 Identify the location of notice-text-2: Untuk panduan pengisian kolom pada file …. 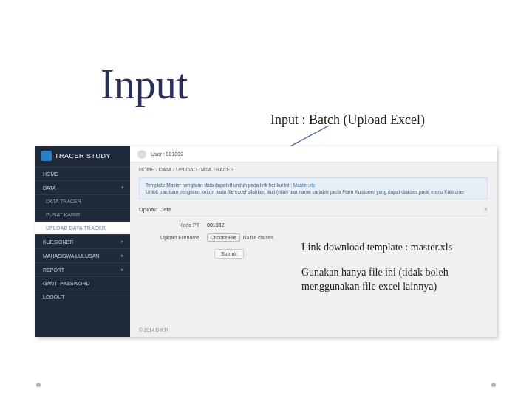
(304, 192).